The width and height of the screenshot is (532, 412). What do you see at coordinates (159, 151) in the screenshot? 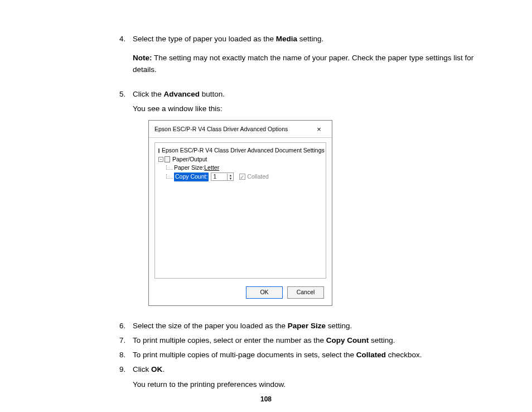
I see `printer-icon` at bounding box center [159, 151].